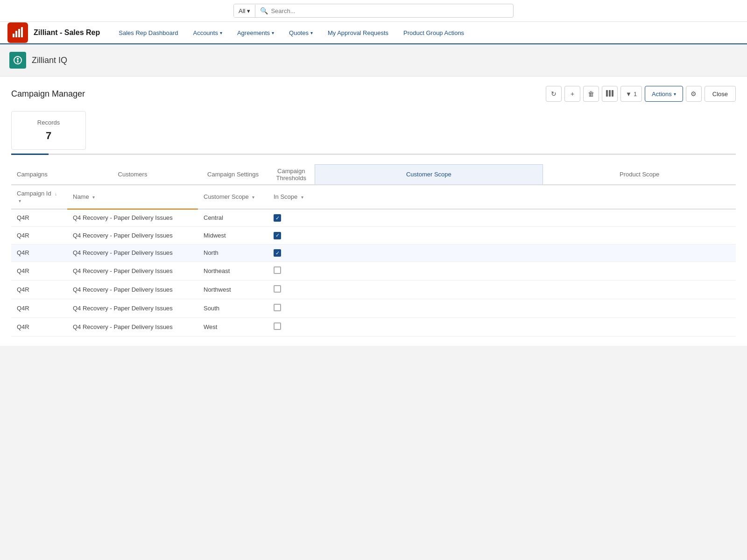  Describe the element at coordinates (18, 33) in the screenshot. I see `app-logo` at that location.